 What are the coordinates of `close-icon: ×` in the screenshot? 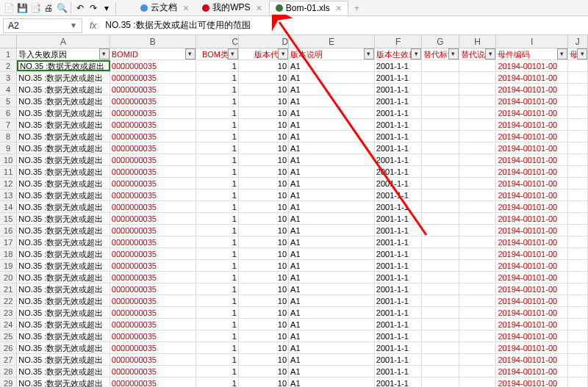 It's located at (186, 8).